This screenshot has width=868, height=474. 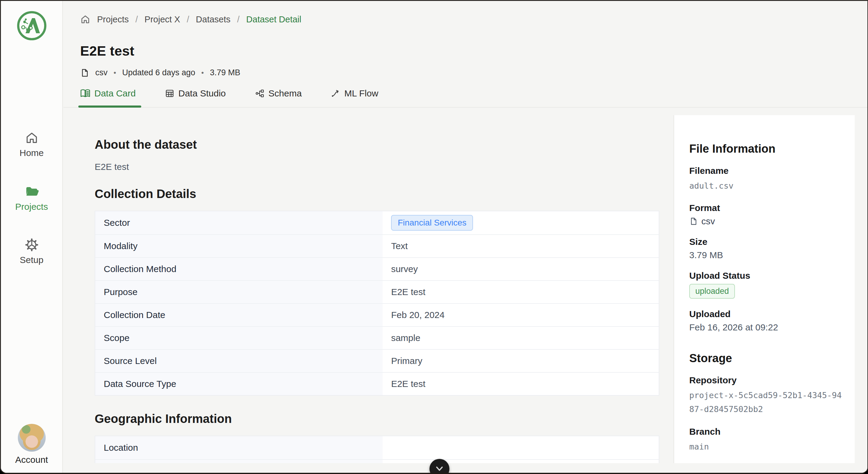 I want to click on breadcrumb: Projects / Project X / Datasets / Datase…, so click(x=474, y=20).